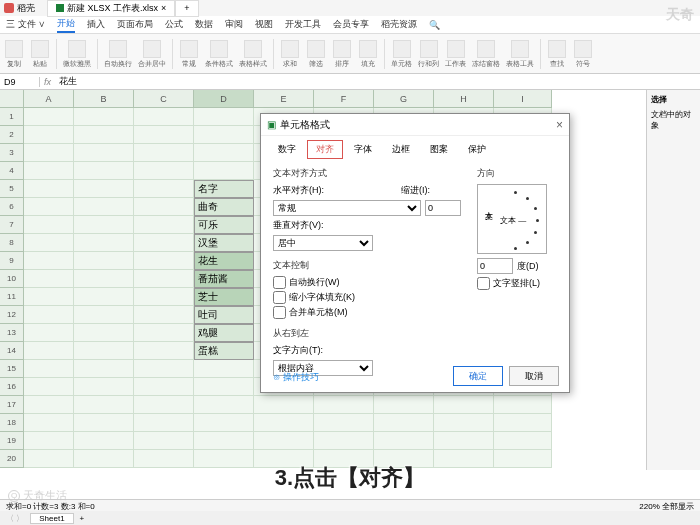 Image resolution: width=700 pixels, height=525 pixels. What do you see at coordinates (224, 189) in the screenshot?
I see `cell: 名字` at bounding box center [224, 189].